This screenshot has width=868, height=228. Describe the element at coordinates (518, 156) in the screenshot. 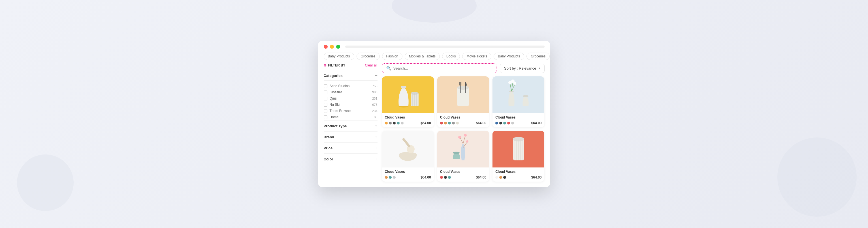

I see `product-card-6: Cloud Vases $64.00` at that location.